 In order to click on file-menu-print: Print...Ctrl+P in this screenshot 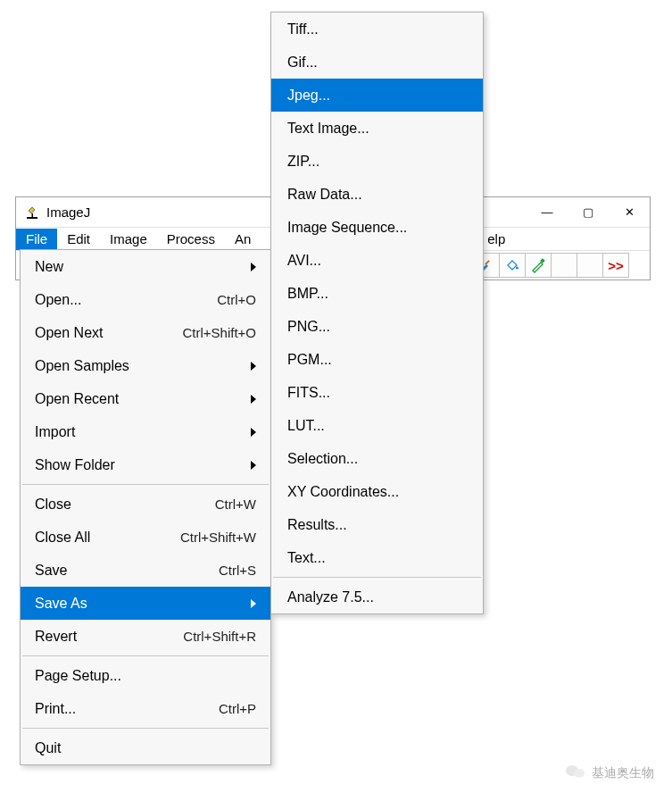, I will do `click(145, 709)`.